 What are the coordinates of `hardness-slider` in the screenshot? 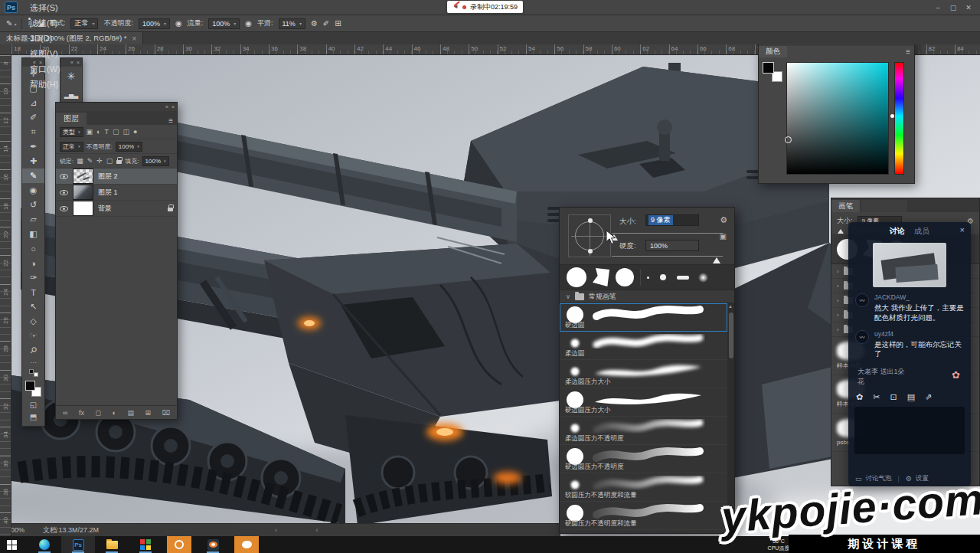 It's located at (668, 256).